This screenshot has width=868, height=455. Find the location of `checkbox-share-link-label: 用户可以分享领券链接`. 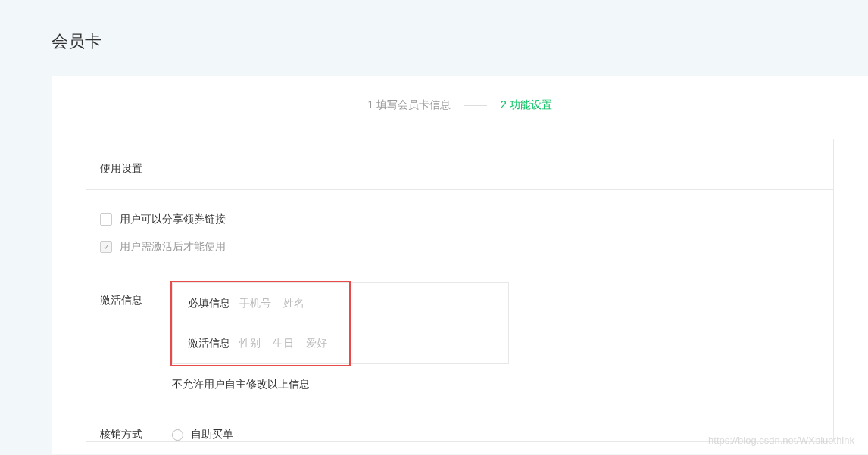

checkbox-share-link-label: 用户可以分享领券链接 is located at coordinates (173, 220).